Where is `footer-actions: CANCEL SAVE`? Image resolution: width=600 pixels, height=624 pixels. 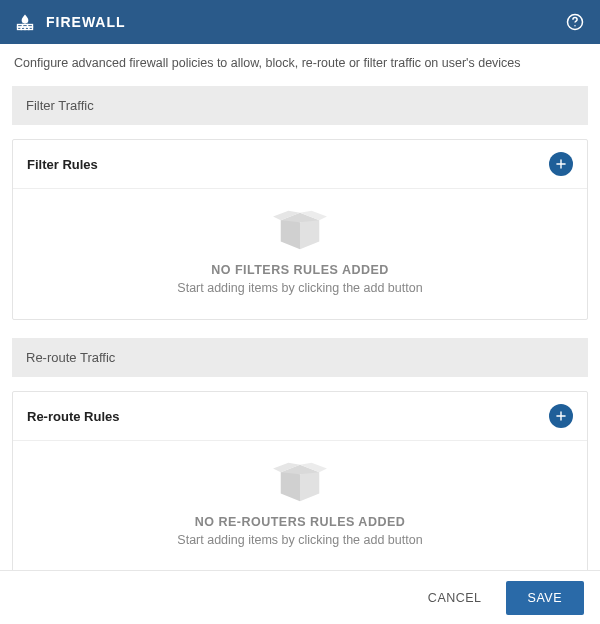 footer-actions: CANCEL SAVE is located at coordinates (300, 597).